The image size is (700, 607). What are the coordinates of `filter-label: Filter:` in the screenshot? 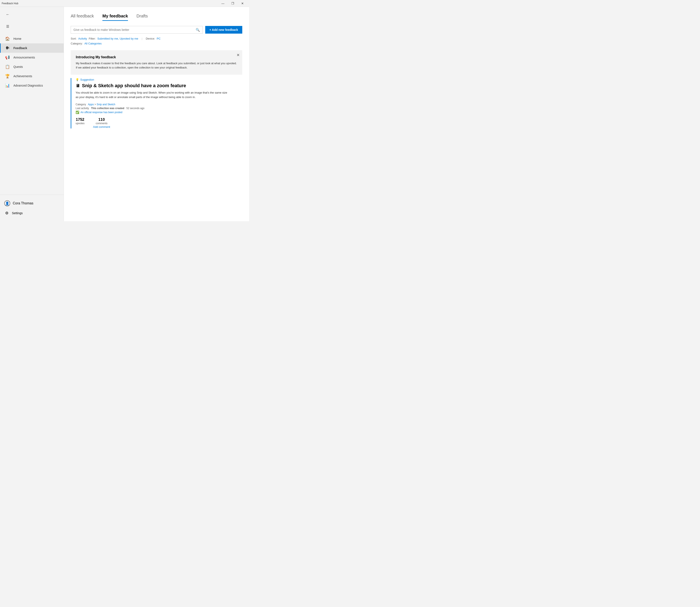 It's located at (92, 39).